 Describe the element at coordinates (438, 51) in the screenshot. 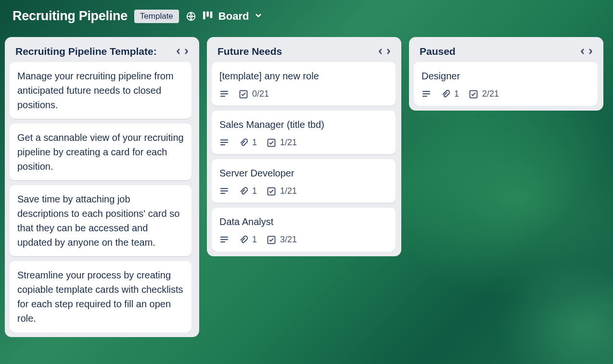

I see `list-title: Paused` at that location.